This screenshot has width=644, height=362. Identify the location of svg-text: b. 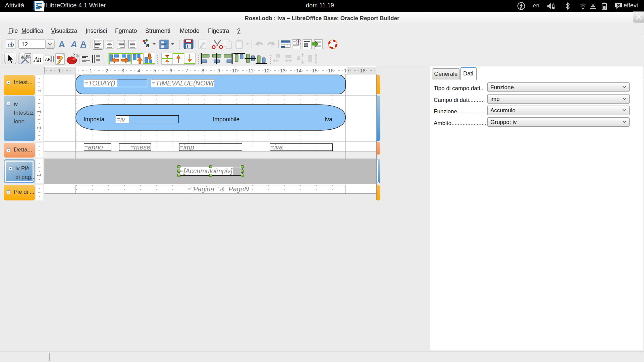
(12, 44).